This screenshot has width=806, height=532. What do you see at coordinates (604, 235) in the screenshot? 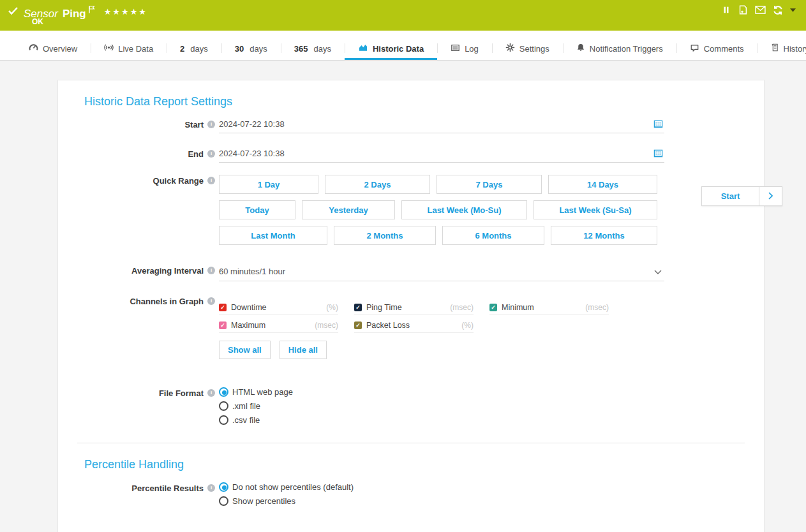
I see `quick-range-button: 12 Months` at bounding box center [604, 235].